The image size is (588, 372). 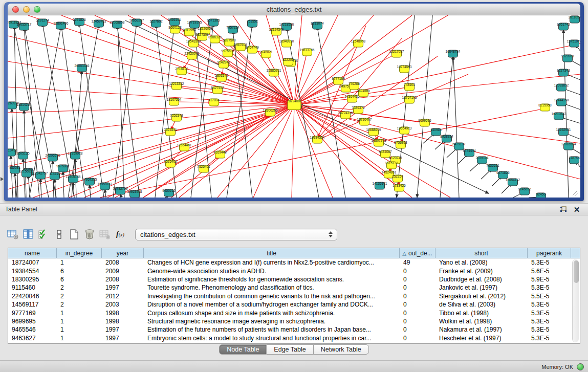 I want to click on column-header-in_degree: in_degree, so click(x=79, y=253).